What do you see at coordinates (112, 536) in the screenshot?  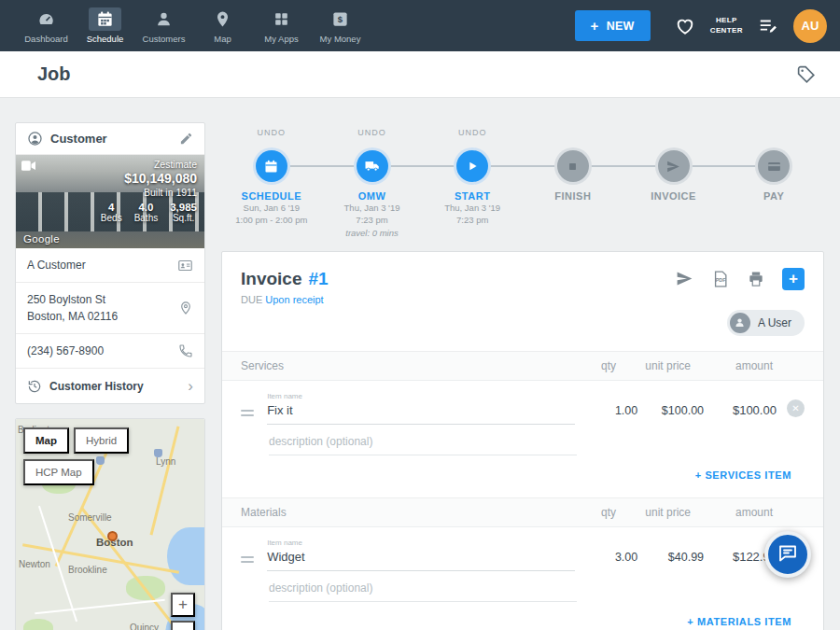 I see `job-location-marker` at bounding box center [112, 536].